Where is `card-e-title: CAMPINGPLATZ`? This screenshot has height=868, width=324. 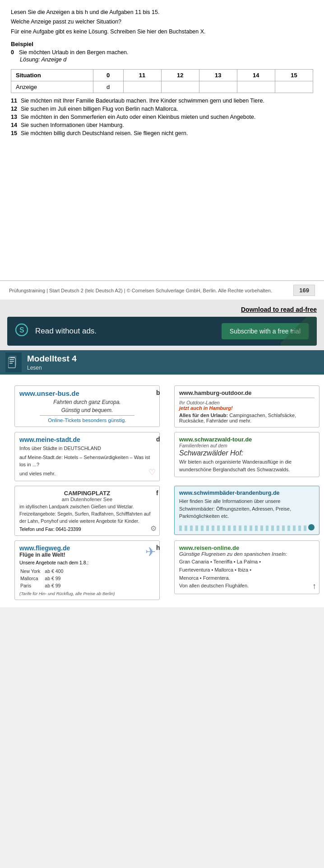
card-e-title: CAMPINGPLATZ is located at coordinates (87, 493).